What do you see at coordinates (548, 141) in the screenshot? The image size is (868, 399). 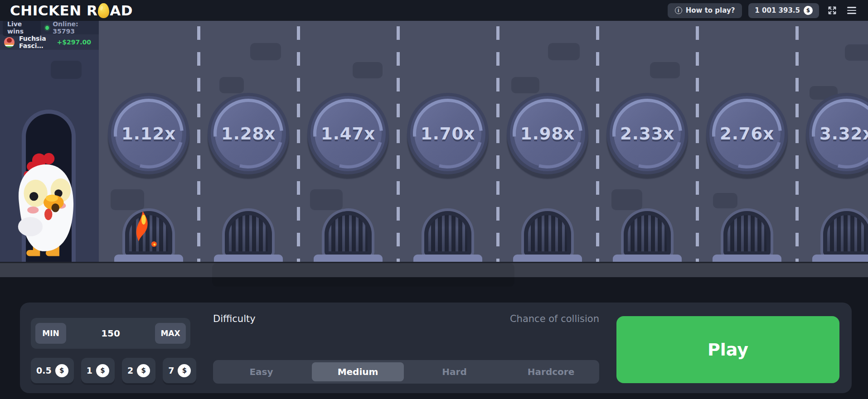 I see `lane: 1.98x` at bounding box center [548, 141].